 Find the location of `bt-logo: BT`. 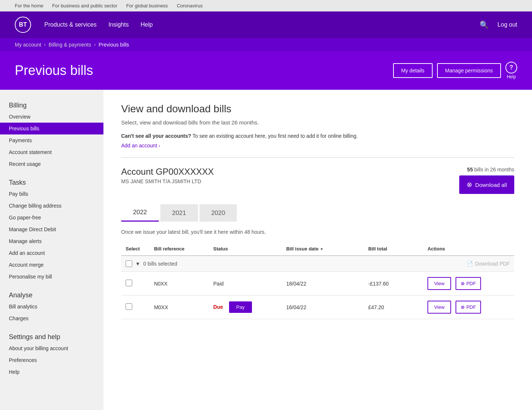

bt-logo: BT is located at coordinates (23, 25).